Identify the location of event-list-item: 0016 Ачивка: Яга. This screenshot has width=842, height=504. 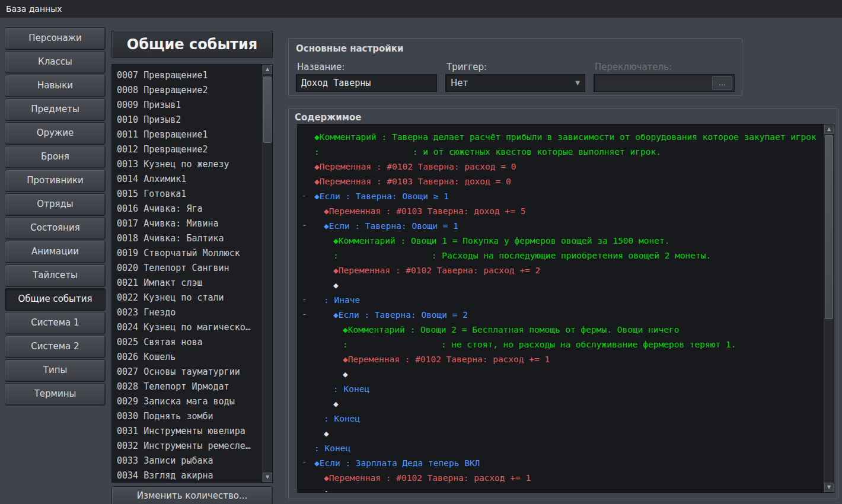
(187, 209).